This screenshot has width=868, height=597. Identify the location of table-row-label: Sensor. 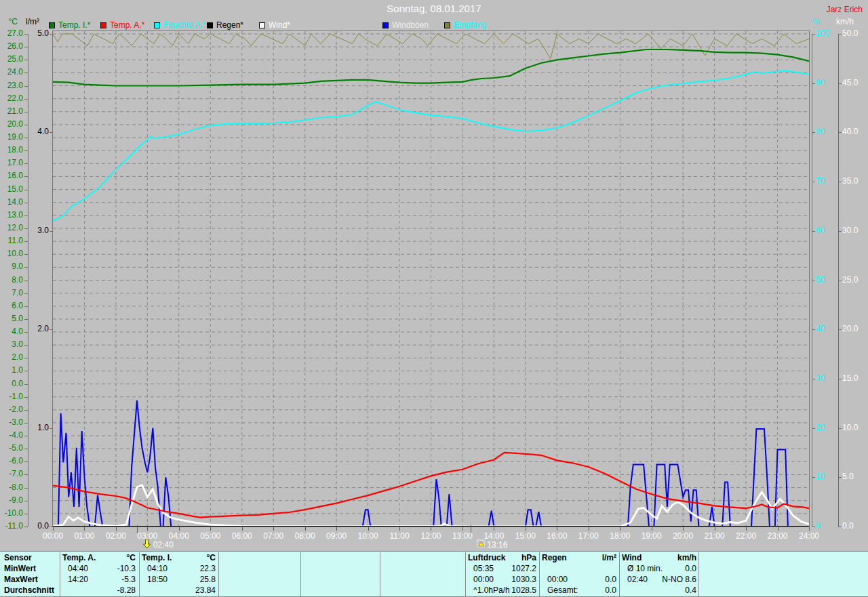
(18, 558).